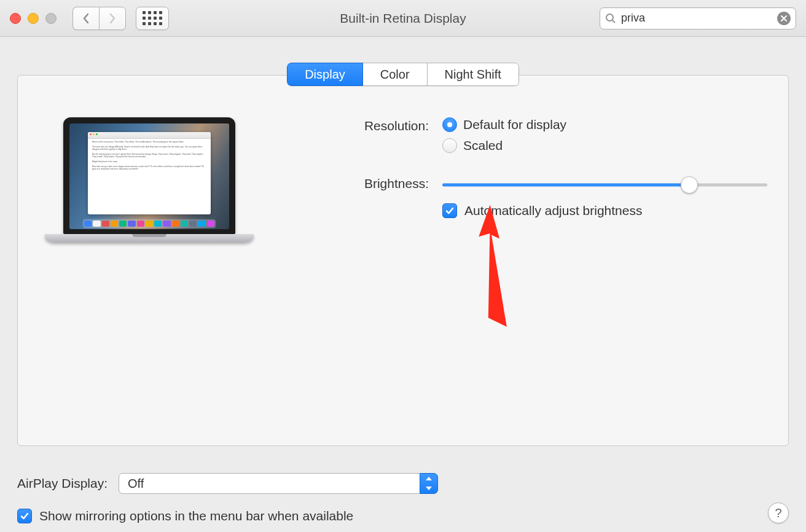  What do you see at coordinates (473, 74) in the screenshot?
I see `tab-night-shift: Night Shift` at bounding box center [473, 74].